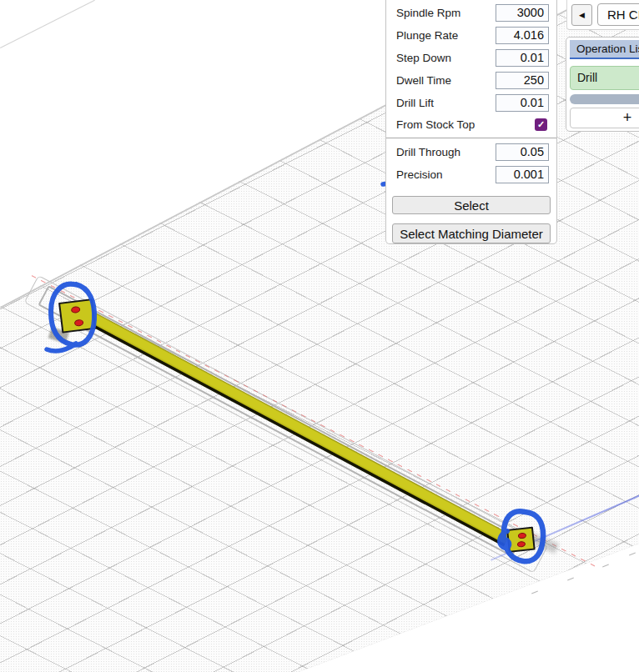 The height and width of the screenshot is (672, 639). I want to click on add-operation-button: +, so click(604, 118).